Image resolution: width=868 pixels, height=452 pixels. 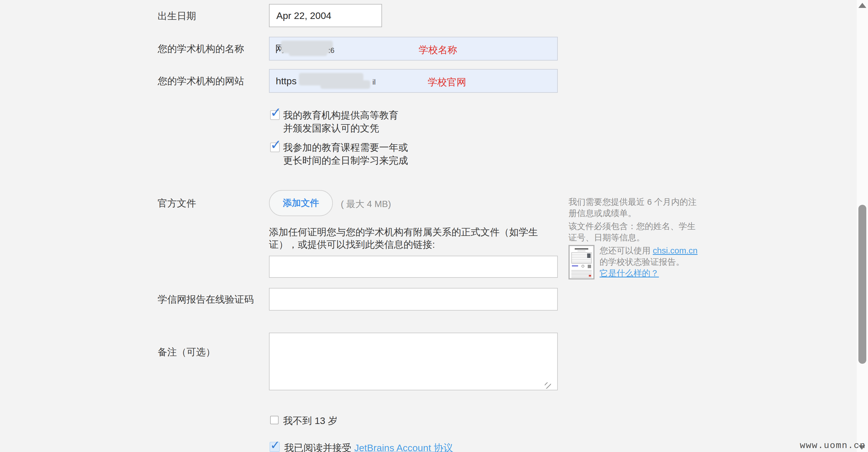 I want to click on help-paragraph-2: 该文件必须包含：您的姓名、学生证号、日期等信息。, so click(x=636, y=232).